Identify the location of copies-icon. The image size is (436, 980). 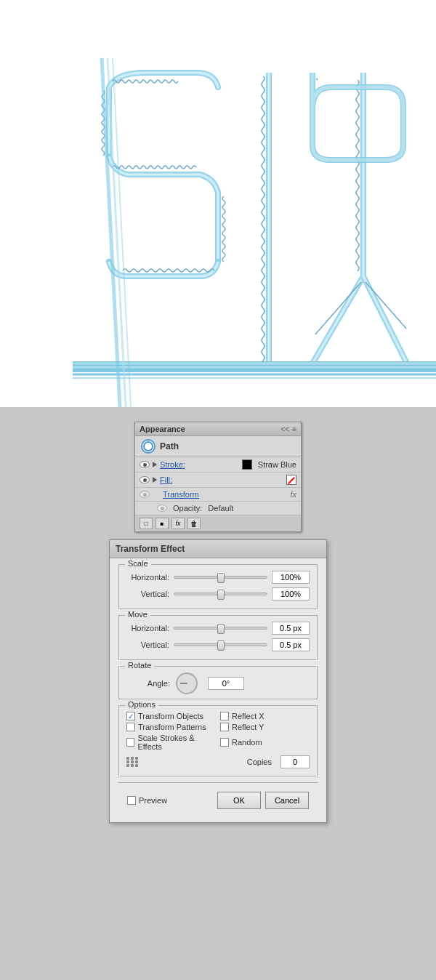
(132, 762).